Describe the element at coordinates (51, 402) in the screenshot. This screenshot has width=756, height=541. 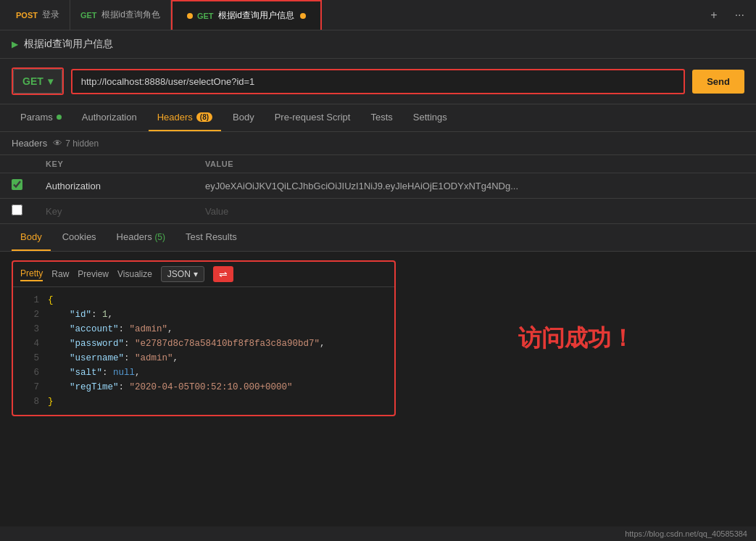
I see `line-content-8: }` at that location.